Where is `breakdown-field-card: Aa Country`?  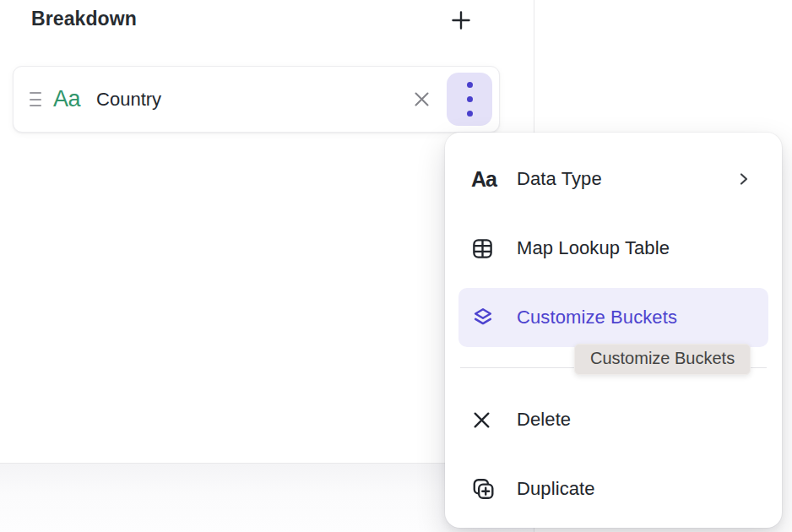
breakdown-field-card: Aa Country is located at coordinates (257, 100).